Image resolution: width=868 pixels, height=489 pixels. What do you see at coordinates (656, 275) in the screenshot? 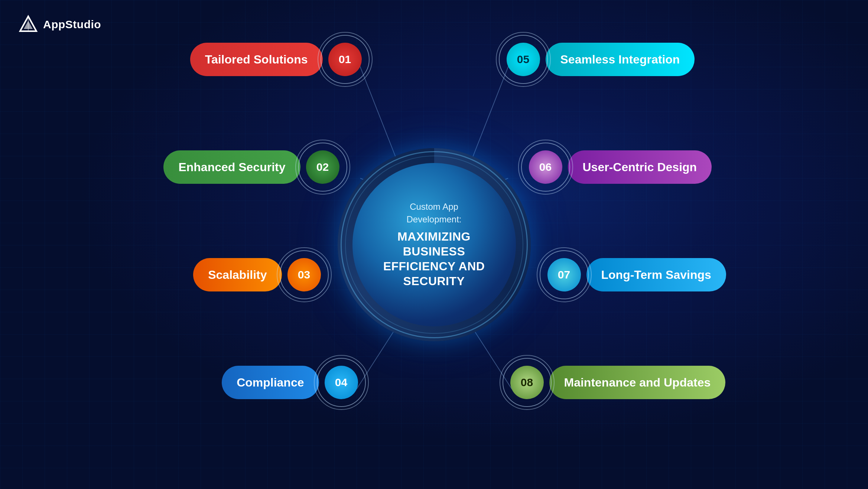
I see `pill-label-07: Long-Term Savings` at bounding box center [656, 275].